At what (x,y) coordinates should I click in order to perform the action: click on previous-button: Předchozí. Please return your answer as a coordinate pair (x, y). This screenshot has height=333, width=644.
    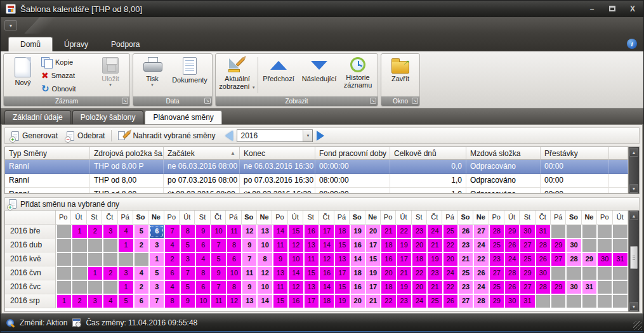
    Looking at the image, I should click on (279, 75).